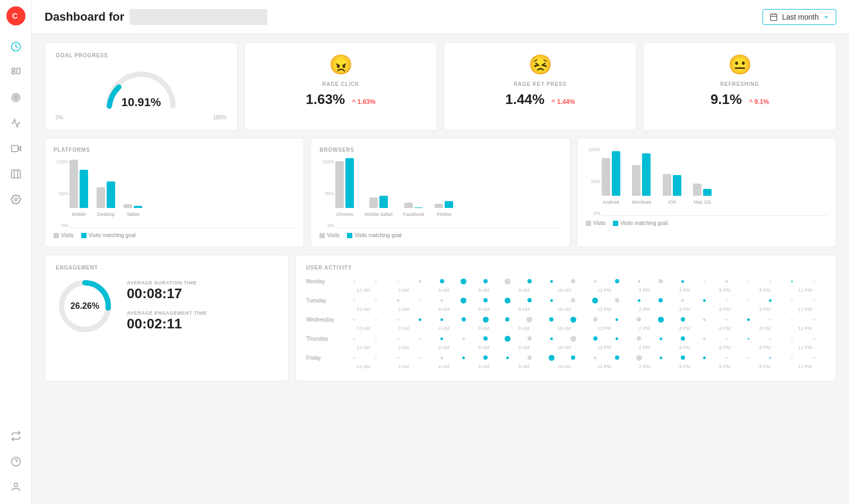 This screenshot has width=849, height=504. Describe the element at coordinates (16, 199) in the screenshot. I see `sidebar-item-settings` at that location.